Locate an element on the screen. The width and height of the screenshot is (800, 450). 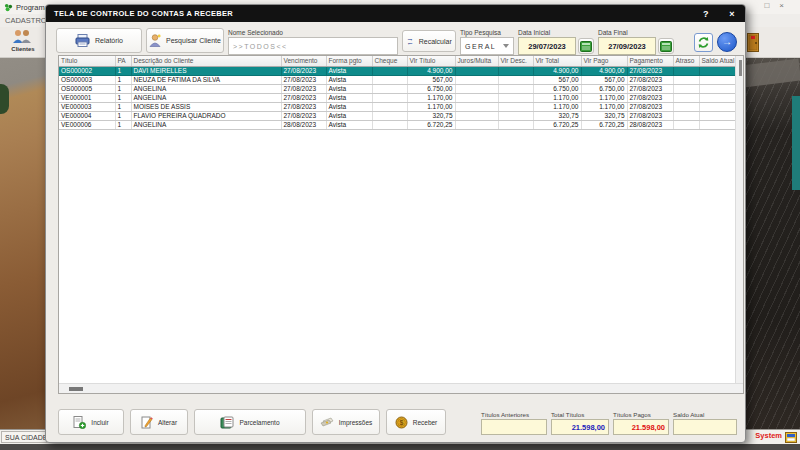
column-header: Vlr Total is located at coordinates (557, 61).